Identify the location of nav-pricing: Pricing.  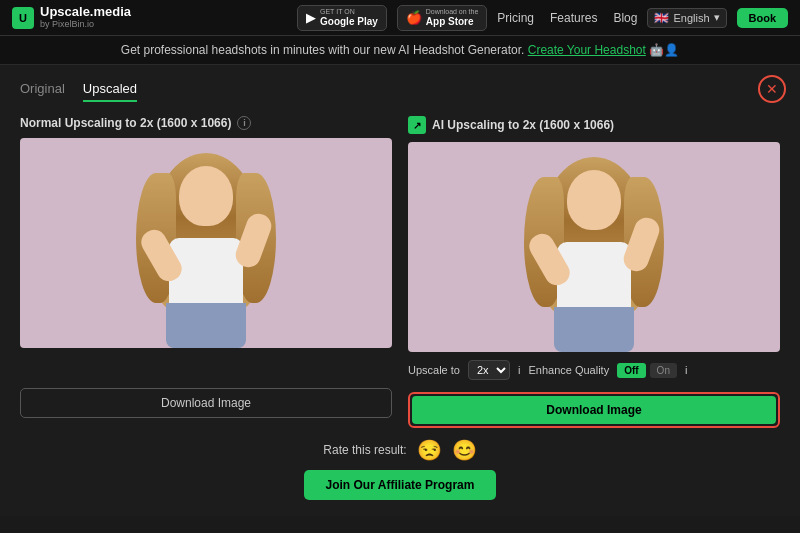
(516, 18).